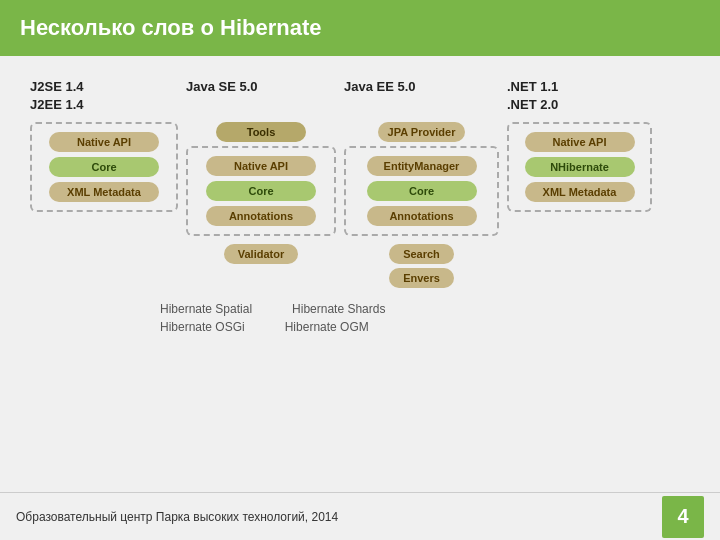  I want to click on column-net: .NET 1.1 .NET 2.0 Native API NHibernate …, so click(580, 183).